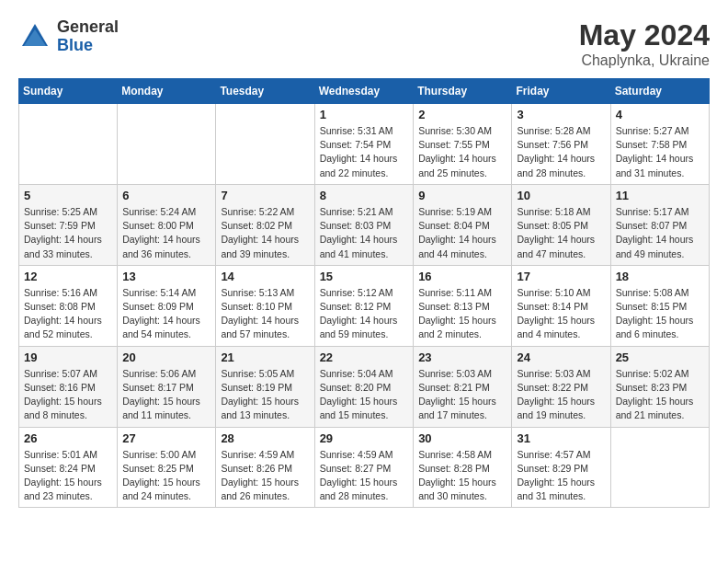 The image size is (728, 563). I want to click on day-info: Sunrise: 5:24 AMSunset: 8:00 PMDaylight:…, so click(166, 234).